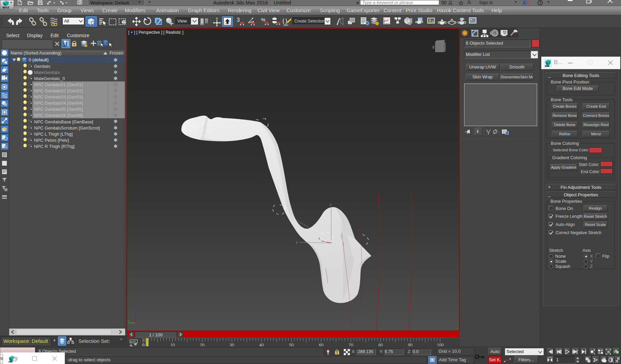 The height and width of the screenshot is (364, 621). I want to click on svg-text: ABC, so click(286, 25).